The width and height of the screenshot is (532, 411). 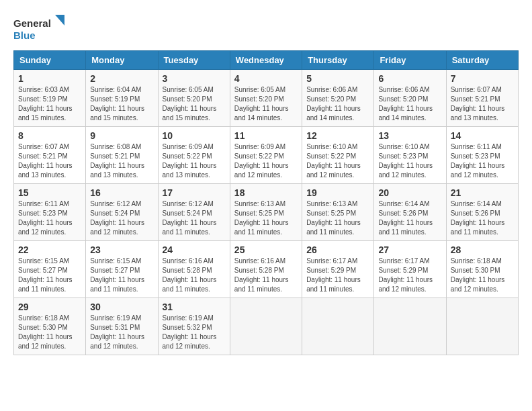 What do you see at coordinates (266, 212) in the screenshot?
I see `calendar-cell: 18Sunrise: 6:13 AM Sunset: 5:25 PM Dayli…` at bounding box center [266, 212].